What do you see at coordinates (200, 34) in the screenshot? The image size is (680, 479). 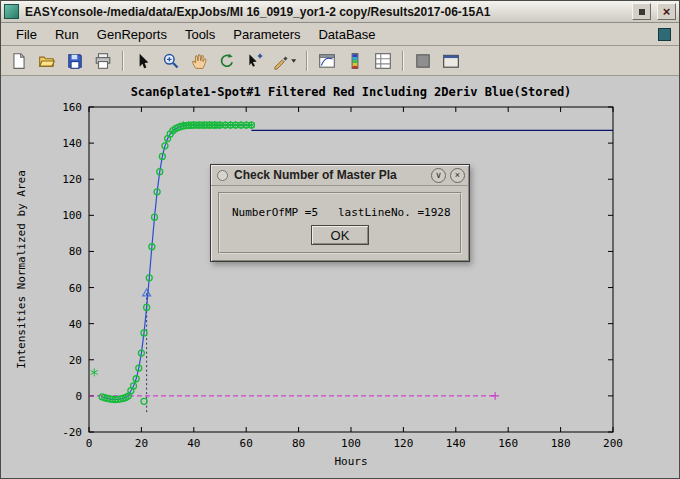 I see `menu-tools: Tools` at bounding box center [200, 34].